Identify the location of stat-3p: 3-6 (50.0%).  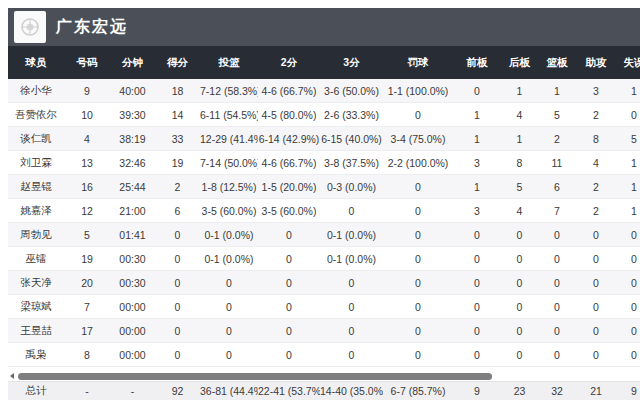
(352, 91).